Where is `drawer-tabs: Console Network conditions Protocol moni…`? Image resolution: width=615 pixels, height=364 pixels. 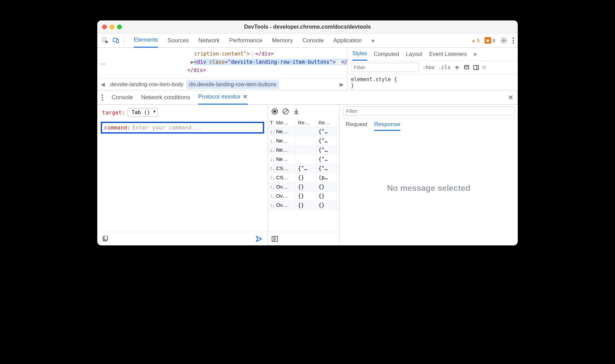
drawer-tabs: Console Network conditions Protocol moni… is located at coordinates (308, 97).